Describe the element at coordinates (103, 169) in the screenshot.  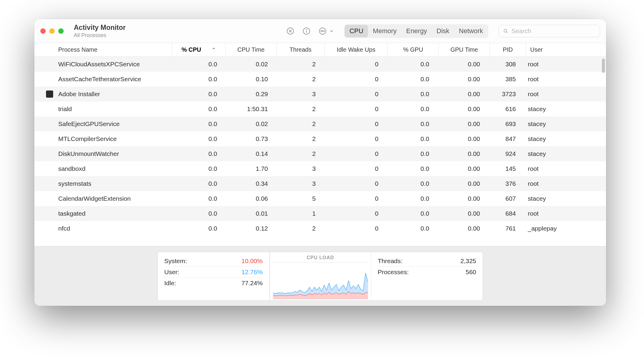
I see `cell-process-name: sandboxd` at that location.